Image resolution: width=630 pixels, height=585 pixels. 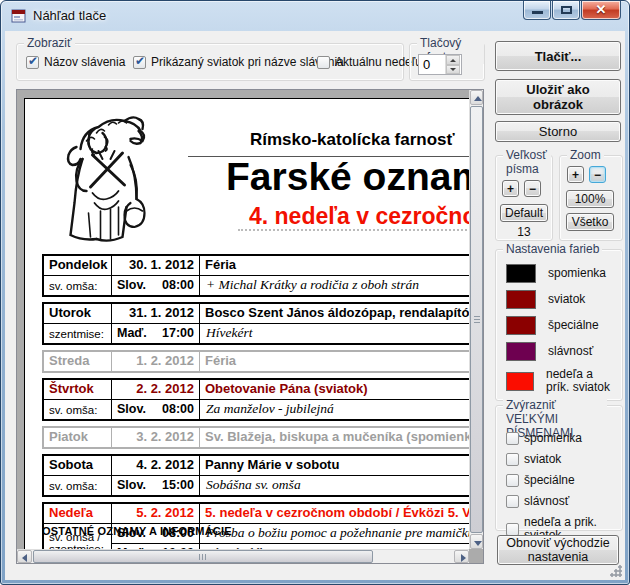 What do you see at coordinates (210, 62) in the screenshot?
I see `groupbox-zobrazit: Zobraziť Názov slávenia Prikázaný sviato…` at bounding box center [210, 62].